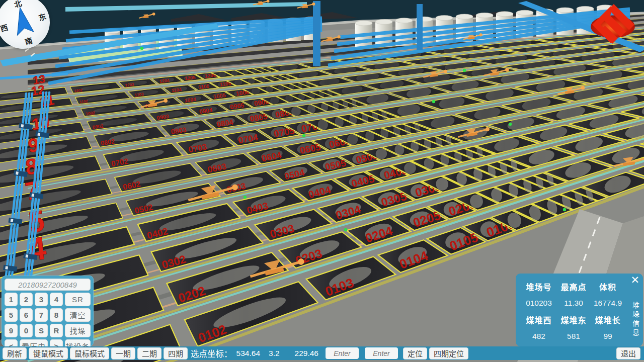 This screenshot has height=362, width=644. I want to click on volume-header: 体积, so click(608, 287).